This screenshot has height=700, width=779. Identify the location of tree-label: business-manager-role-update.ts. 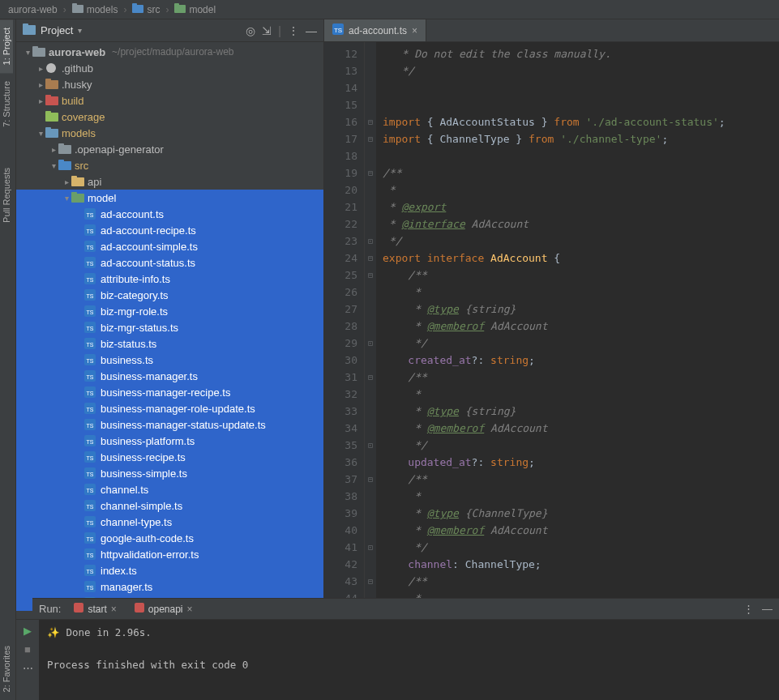
(178, 408).